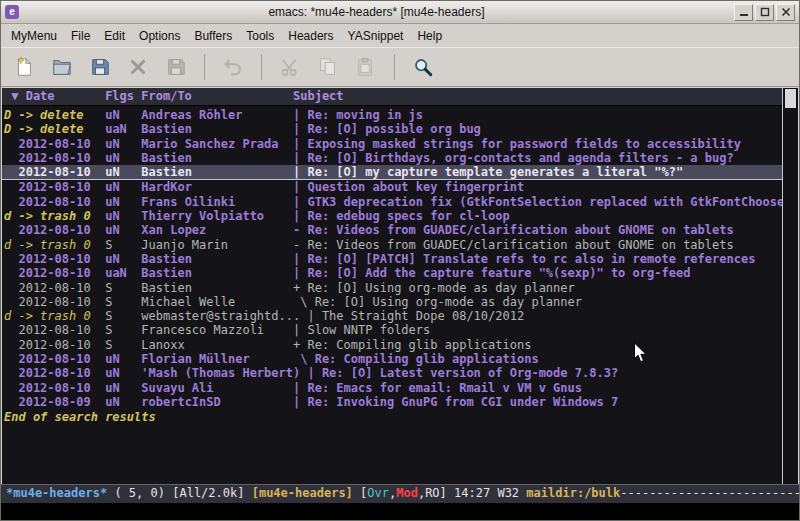 The height and width of the screenshot is (521, 800). I want to click on modeline-segment-plain: ( 5, 0), so click(140, 493).